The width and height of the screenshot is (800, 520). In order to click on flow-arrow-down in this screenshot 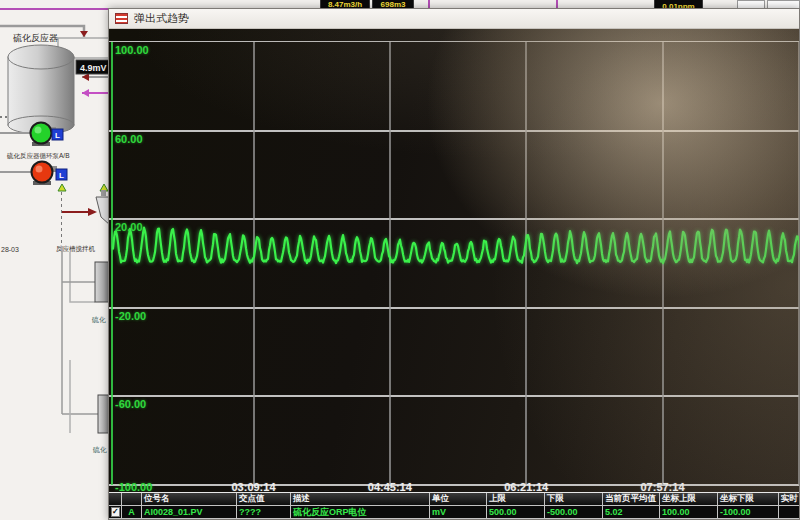, I will do `click(84, 34)`.